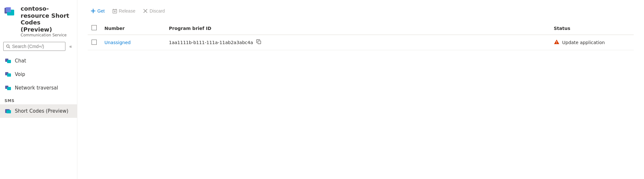 This screenshot has height=179, width=644. Describe the element at coordinates (34, 46) in the screenshot. I see `search-wrap` at that location.